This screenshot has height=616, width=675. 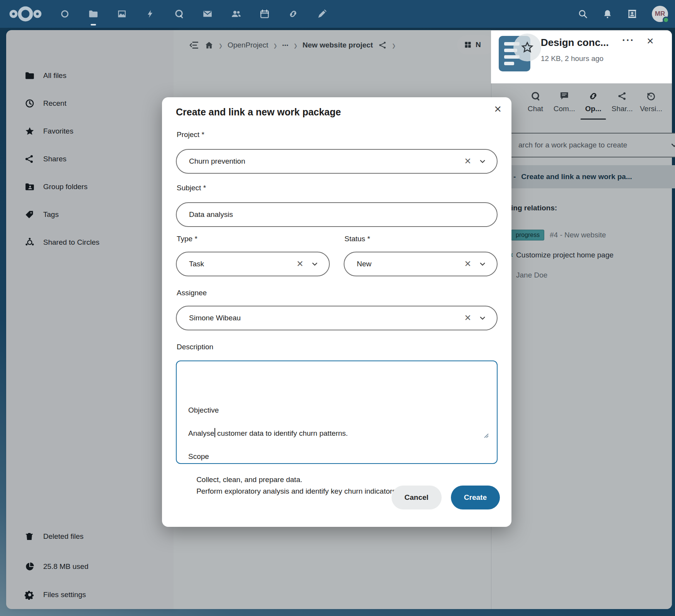 I want to click on resize-handle, so click(x=489, y=435).